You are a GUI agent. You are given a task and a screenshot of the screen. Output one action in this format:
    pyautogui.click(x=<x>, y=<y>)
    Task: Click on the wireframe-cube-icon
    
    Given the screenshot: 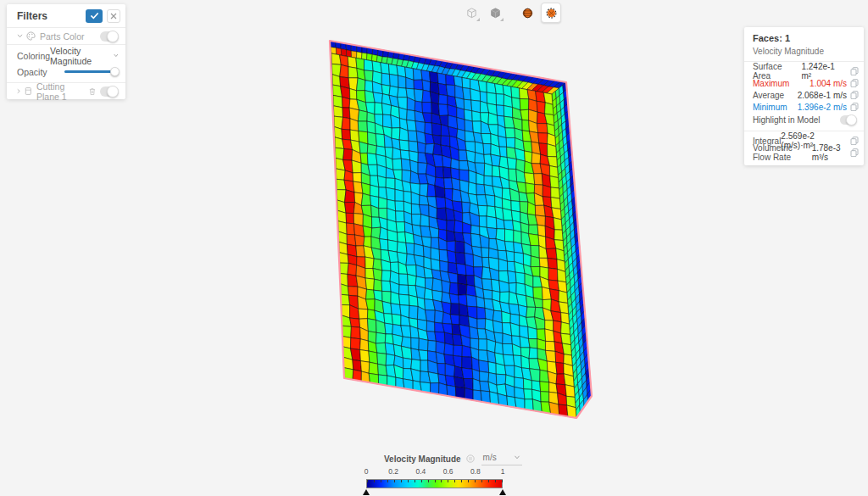 What is the action you would take?
    pyautogui.click(x=471, y=14)
    